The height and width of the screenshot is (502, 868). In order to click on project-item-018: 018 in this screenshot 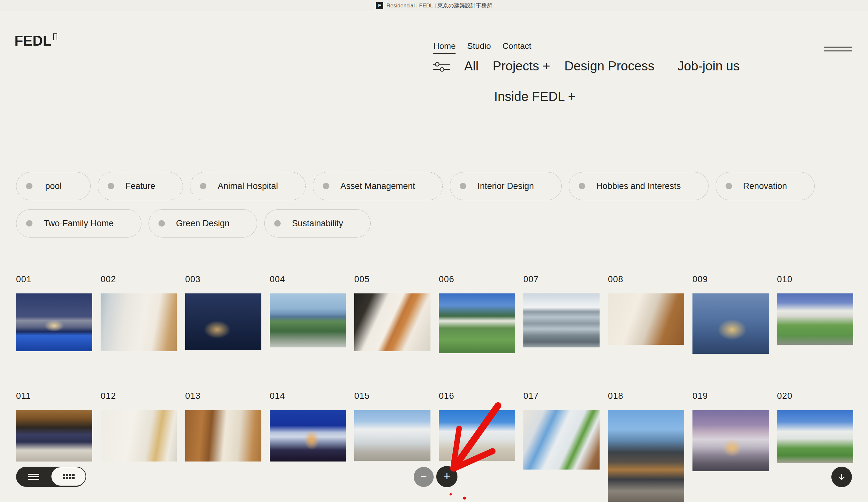, I will do `click(646, 447)`.